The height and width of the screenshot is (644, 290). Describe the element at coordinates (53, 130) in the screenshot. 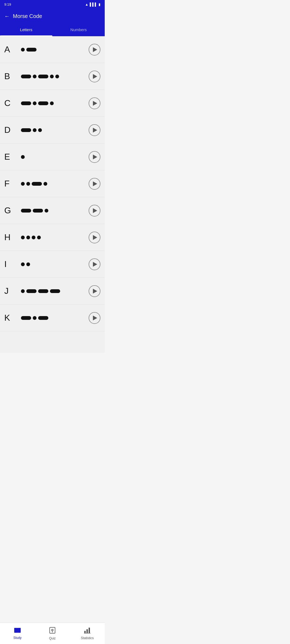

I see `morse-pattern-d` at that location.